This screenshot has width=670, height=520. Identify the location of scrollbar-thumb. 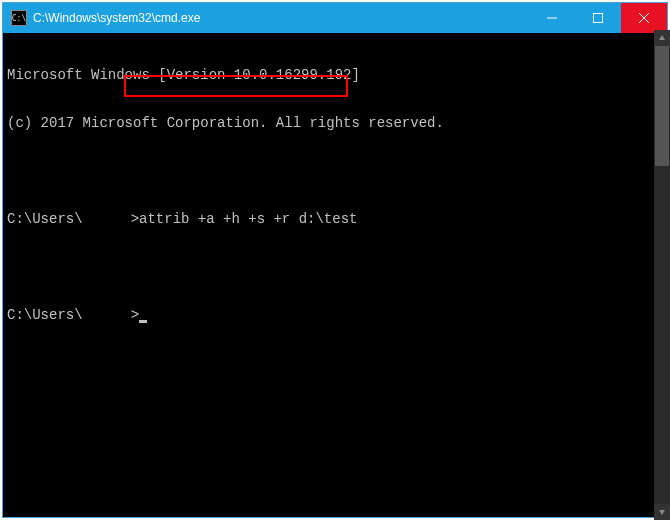
(662, 106).